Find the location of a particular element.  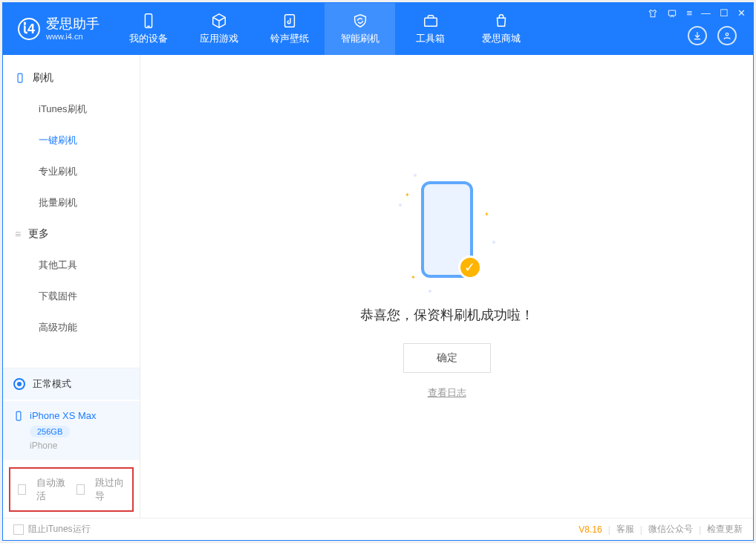

sidebar-item-batch-flash: 批量刷机 is located at coordinates (71, 203).